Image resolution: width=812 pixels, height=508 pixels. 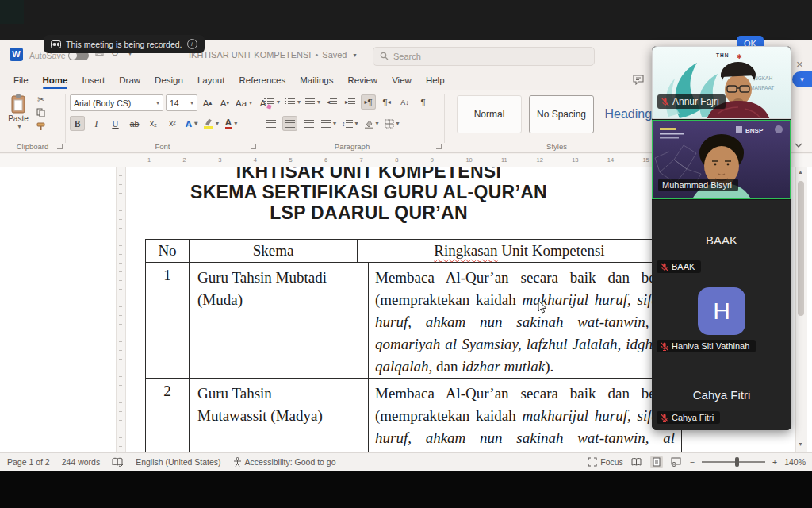 I want to click on italic-button: I, so click(x=97, y=124).